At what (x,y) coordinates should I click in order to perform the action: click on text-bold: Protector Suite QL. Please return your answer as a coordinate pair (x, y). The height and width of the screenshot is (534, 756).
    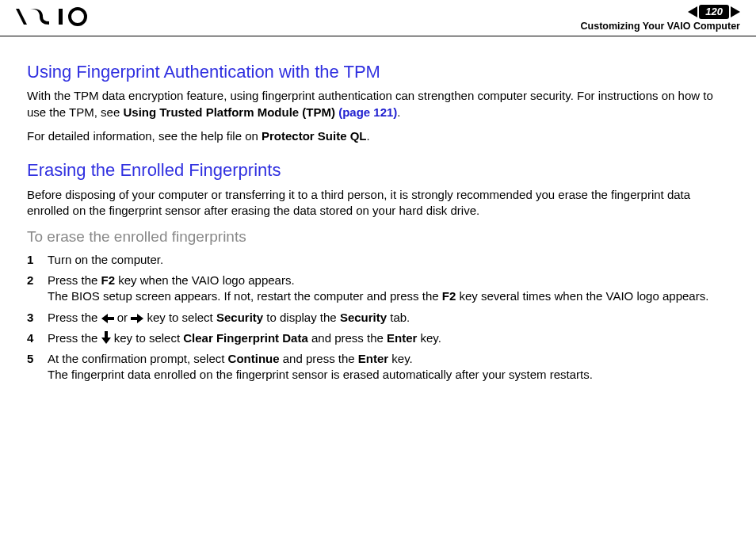
    Looking at the image, I should click on (314, 136).